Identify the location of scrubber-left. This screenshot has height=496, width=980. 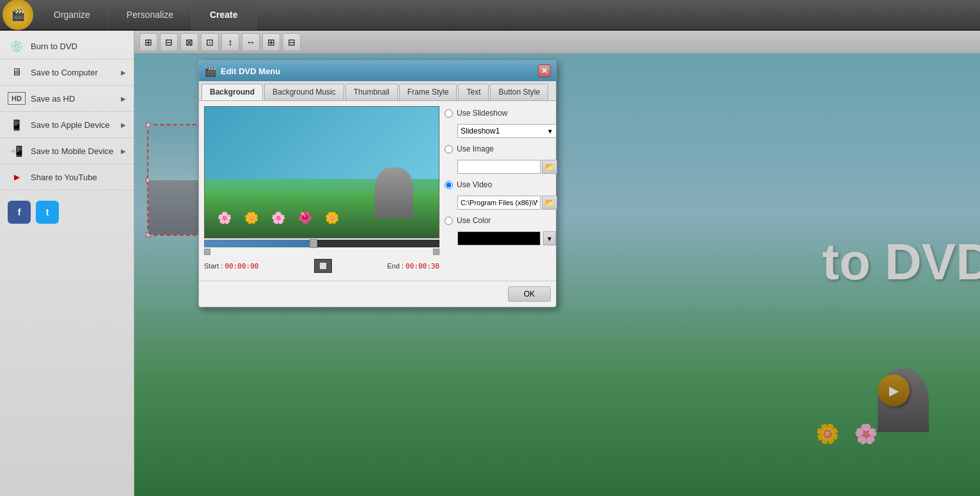
(207, 252).